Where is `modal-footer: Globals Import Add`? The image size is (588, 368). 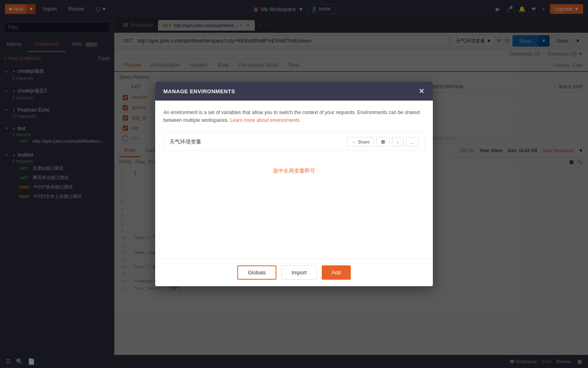
modal-footer: Globals Import Add is located at coordinates (294, 272).